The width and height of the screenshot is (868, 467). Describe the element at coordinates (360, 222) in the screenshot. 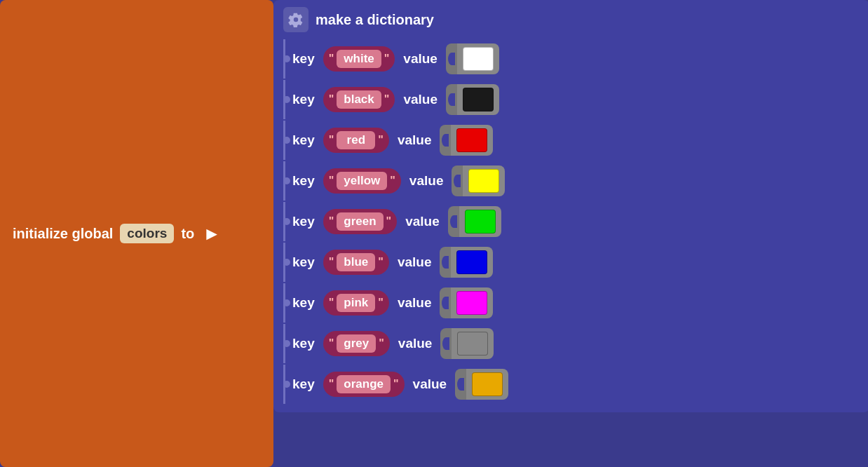

I see `string-block-4: " green "` at that location.